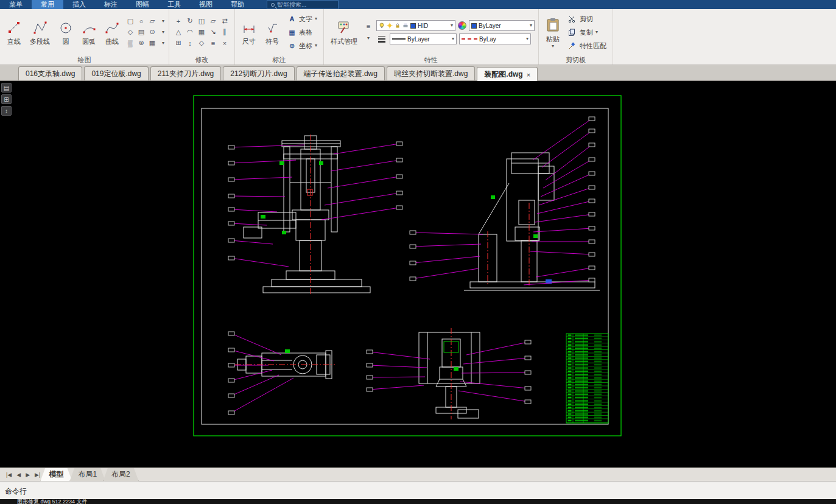  What do you see at coordinates (190, 43) in the screenshot?
I see `extend-tool-icon: ↕` at bounding box center [190, 43].